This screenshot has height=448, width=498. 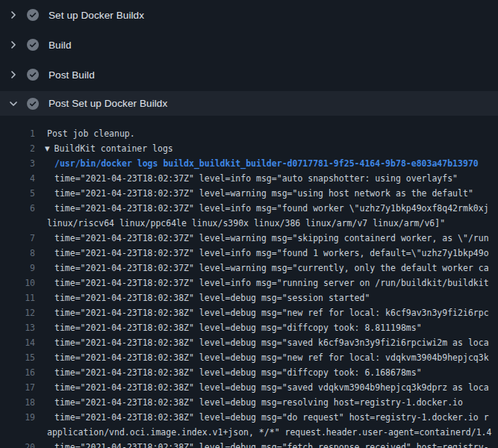 I want to click on log-line-number: 15, so click(x=18, y=358).